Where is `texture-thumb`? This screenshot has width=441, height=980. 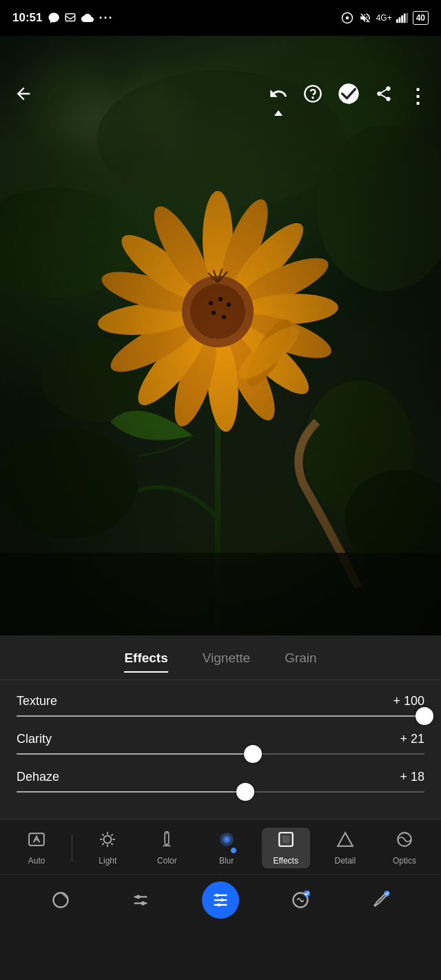
texture-thumb is located at coordinates (424, 716).